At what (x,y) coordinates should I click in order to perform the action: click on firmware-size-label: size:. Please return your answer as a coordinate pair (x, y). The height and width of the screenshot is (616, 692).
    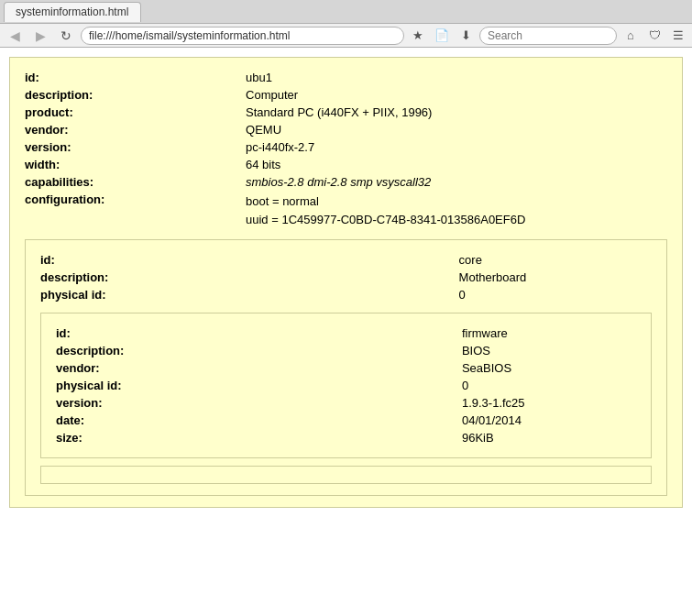
    Looking at the image, I should click on (258, 438).